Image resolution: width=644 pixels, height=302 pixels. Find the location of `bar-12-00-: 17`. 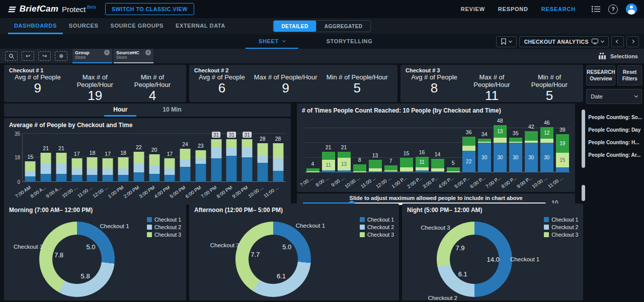

bar-12-00-: 17 is located at coordinates (108, 158).